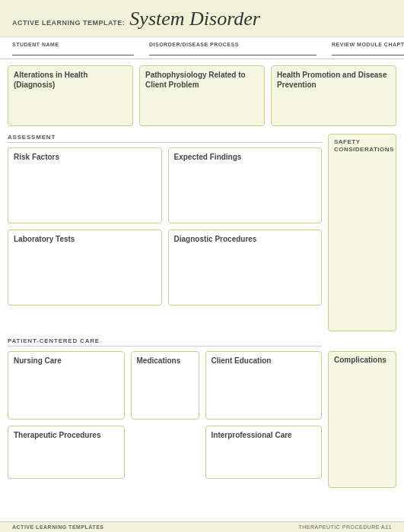  I want to click on risk-factors-box: Risk Factors, so click(85, 185).